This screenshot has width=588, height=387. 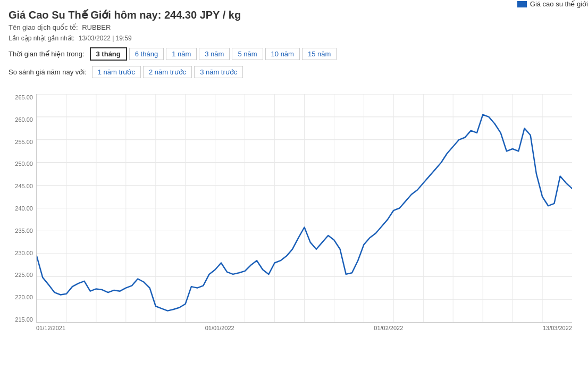 I want to click on legend: Giá cao su thế giới, so click(x=553, y=4).